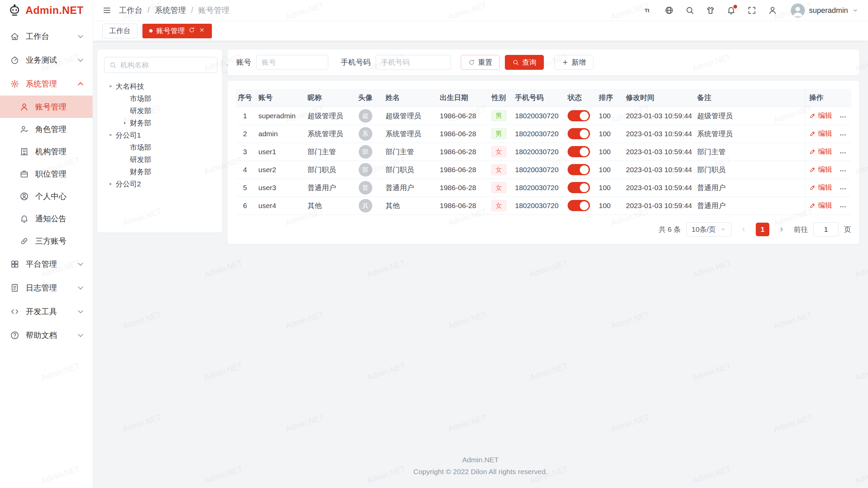 This screenshot has height=488, width=868. Describe the element at coordinates (763, 229) in the screenshot. I see `page-1-button: 1` at that location.